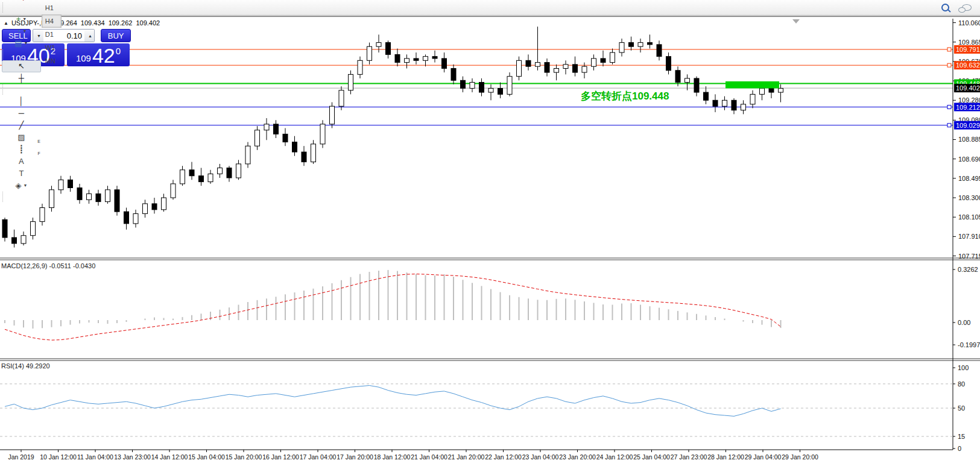  I want to click on timeframe-h1: H1, so click(52, 8).